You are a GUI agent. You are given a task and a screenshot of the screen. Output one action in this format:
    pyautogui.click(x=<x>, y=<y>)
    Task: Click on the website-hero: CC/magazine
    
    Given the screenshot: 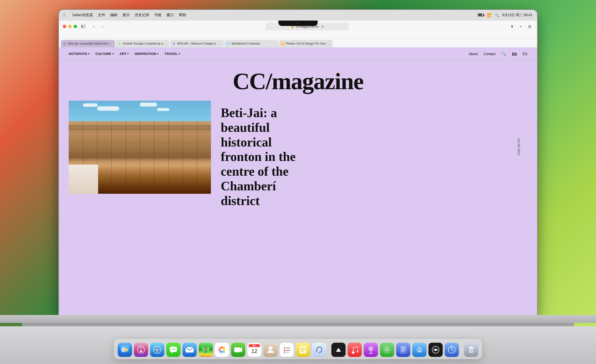 What is the action you would take?
    pyautogui.click(x=298, y=80)
    